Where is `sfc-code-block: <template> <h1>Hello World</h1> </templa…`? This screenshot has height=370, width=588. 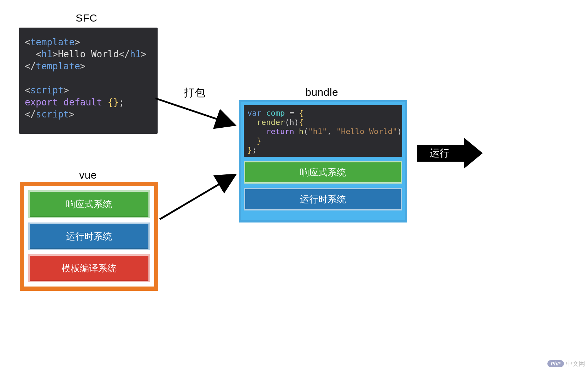 sfc-code-block: <template> <h1>Hello World</h1> </templa… is located at coordinates (88, 81).